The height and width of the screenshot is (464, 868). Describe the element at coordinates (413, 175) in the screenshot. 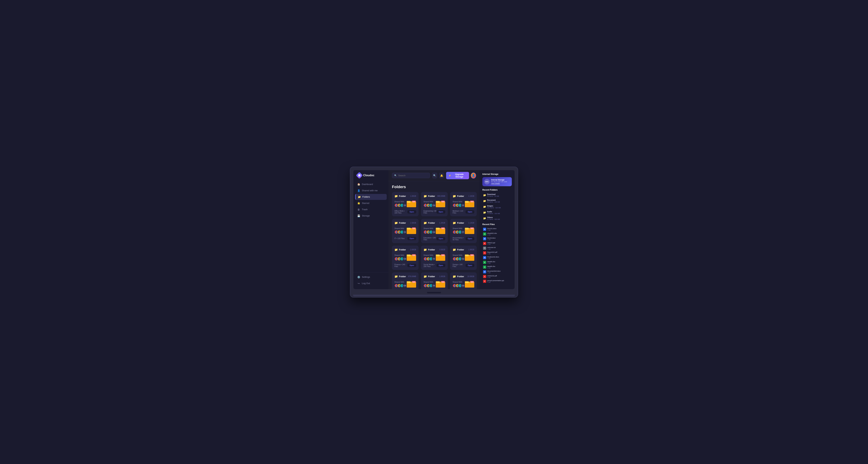

I see `search-input` at that location.